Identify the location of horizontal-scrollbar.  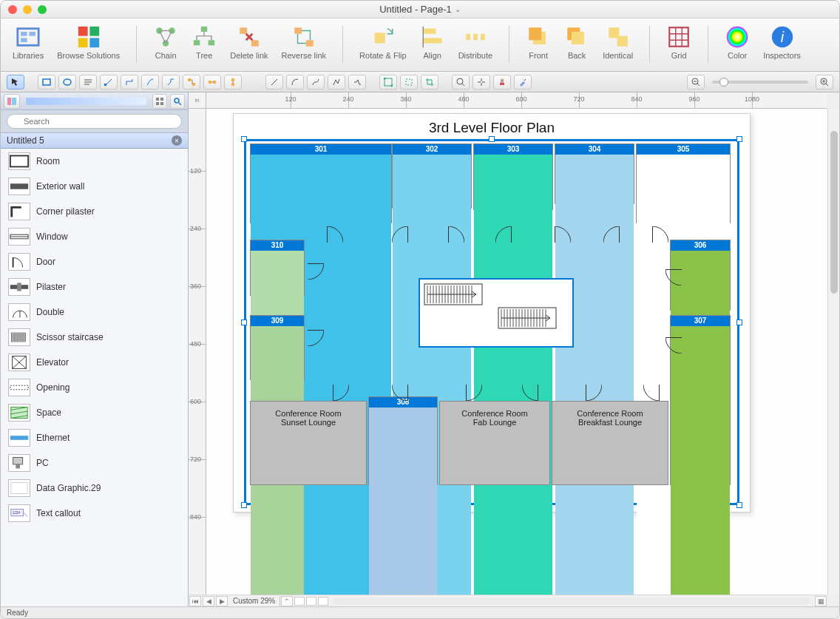
(572, 601).